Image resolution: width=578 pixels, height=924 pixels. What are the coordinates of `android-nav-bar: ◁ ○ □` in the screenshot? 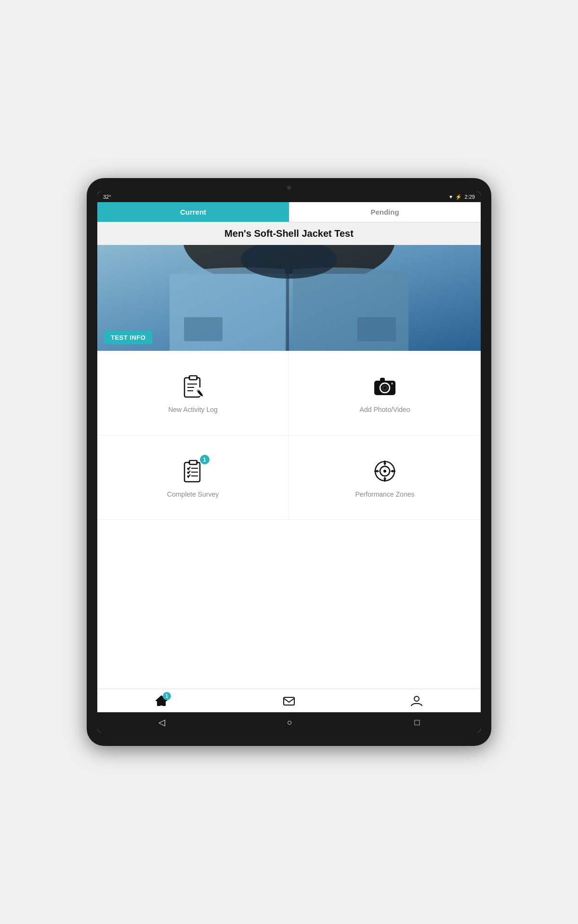 It's located at (289, 722).